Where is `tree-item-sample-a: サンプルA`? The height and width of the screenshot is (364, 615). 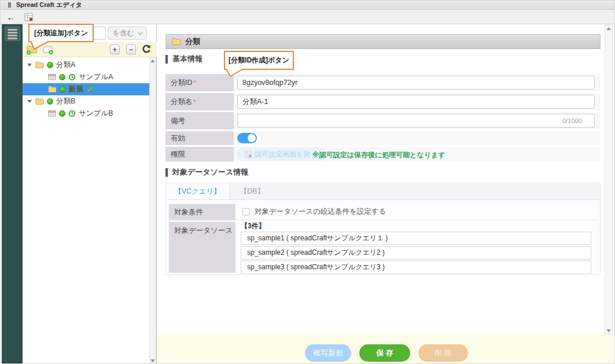
tree-item-sample-a: サンプルA is located at coordinates (86, 77).